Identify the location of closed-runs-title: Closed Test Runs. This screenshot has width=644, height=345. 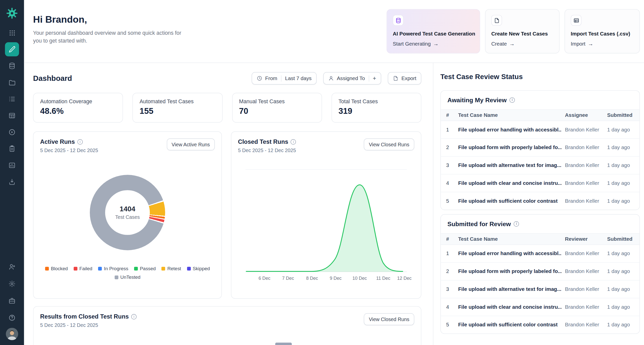
(263, 142).